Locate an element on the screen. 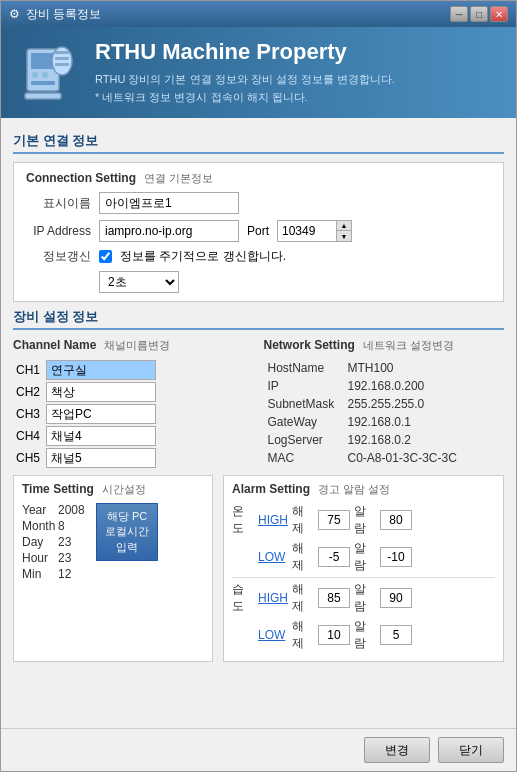 This screenshot has height=772, width=517. close-button: ✕ is located at coordinates (499, 14).